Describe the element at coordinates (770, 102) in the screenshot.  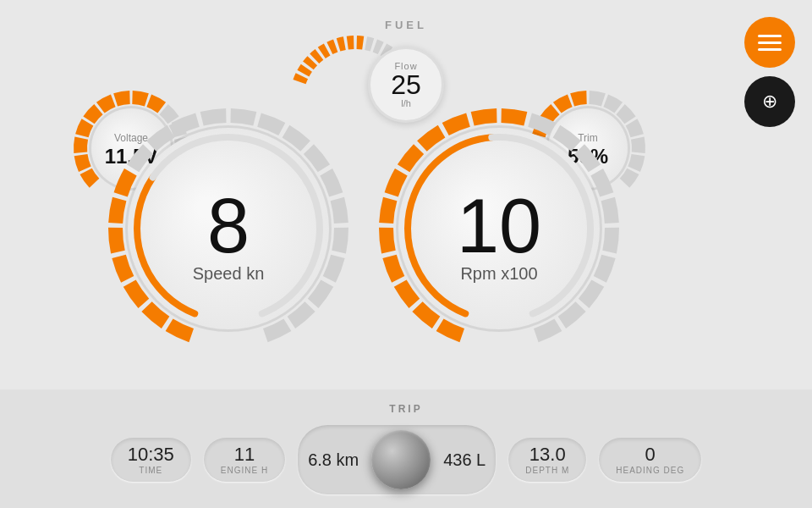
I see `compass-button: ⊕` at that location.